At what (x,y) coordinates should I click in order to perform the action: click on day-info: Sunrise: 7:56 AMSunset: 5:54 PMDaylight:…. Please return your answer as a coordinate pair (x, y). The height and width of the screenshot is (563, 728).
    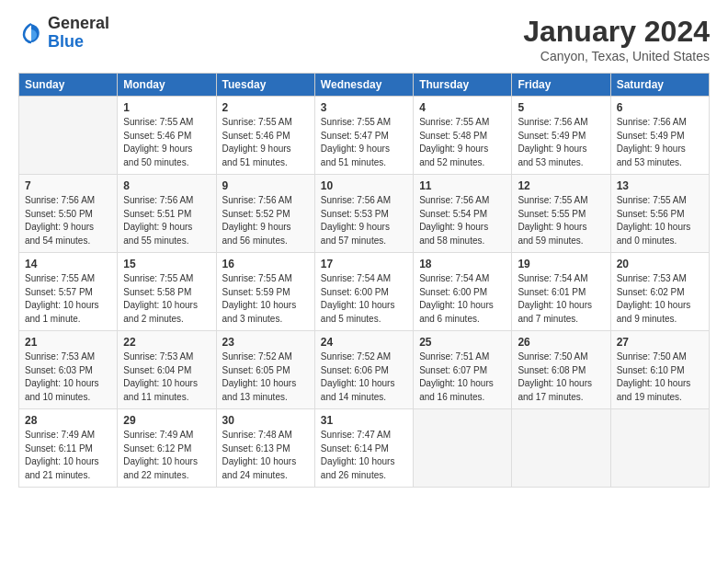
    Looking at the image, I should click on (462, 221).